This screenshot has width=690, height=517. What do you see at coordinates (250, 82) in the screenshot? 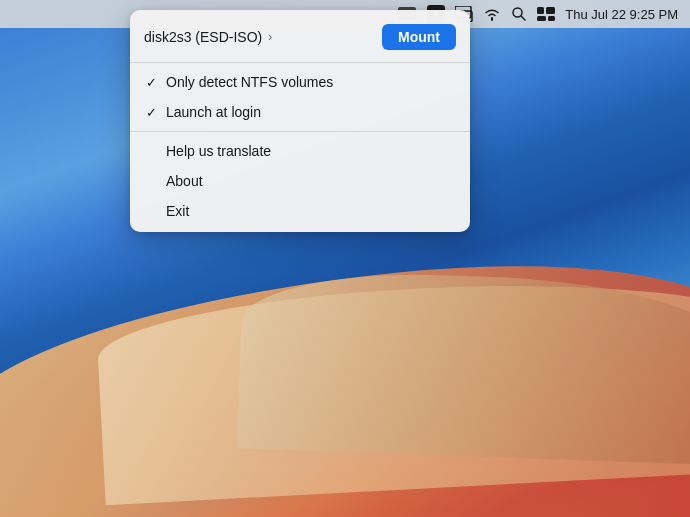
I see `only-detect-label: Only detect NTFS volumes` at bounding box center [250, 82].